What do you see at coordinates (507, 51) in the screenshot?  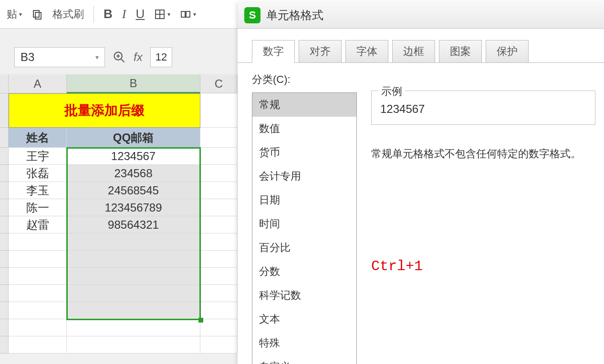 I see `tab-protect: 保护` at bounding box center [507, 51].